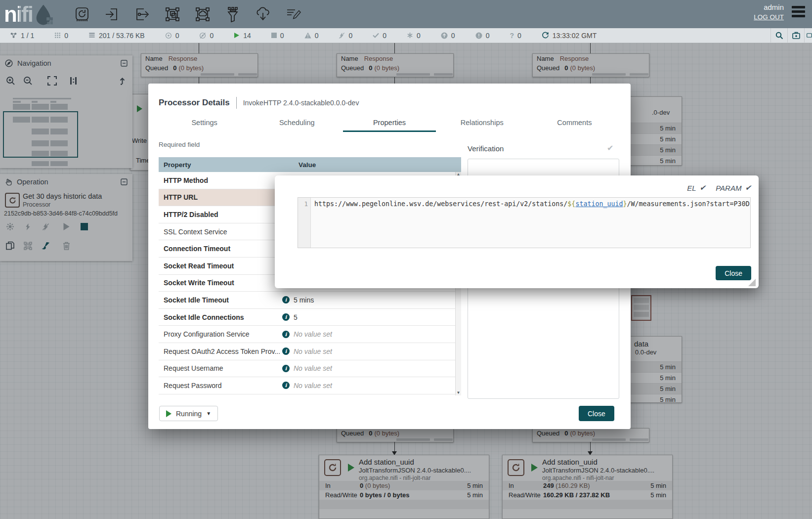  Describe the element at coordinates (769, 7) in the screenshot. I see `current-user: admin` at that location.